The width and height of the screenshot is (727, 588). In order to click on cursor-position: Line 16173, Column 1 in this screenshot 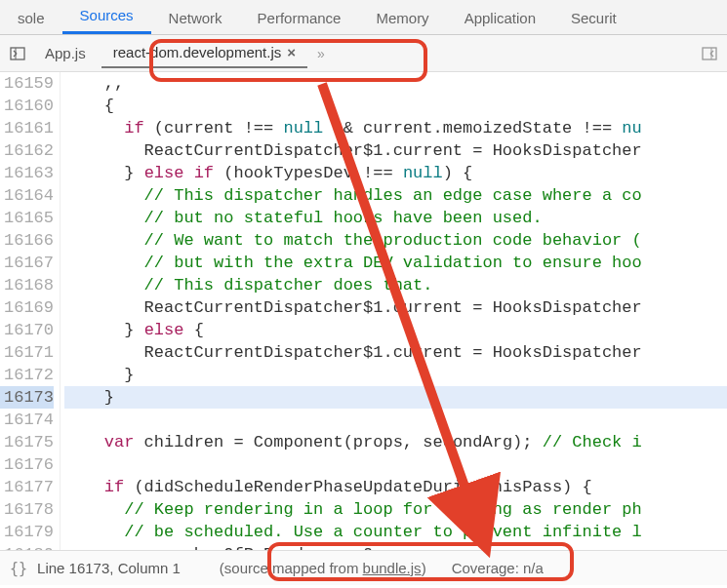, I will do `click(109, 568)`.